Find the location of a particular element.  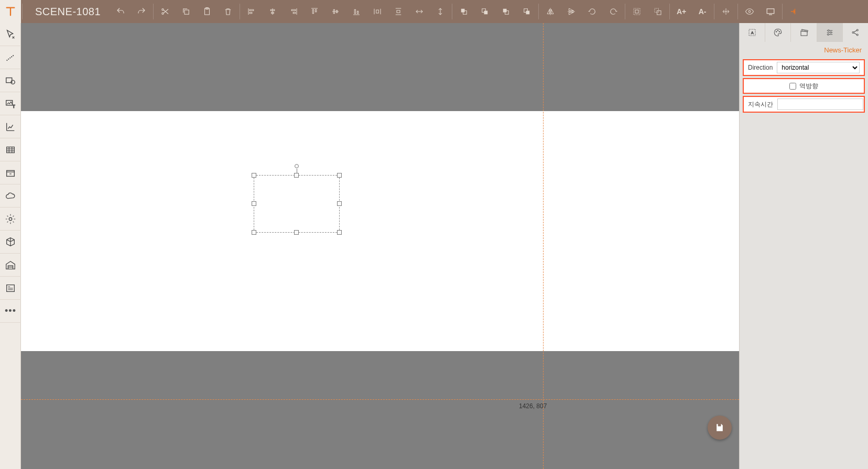

save-icon is located at coordinates (720, 428).